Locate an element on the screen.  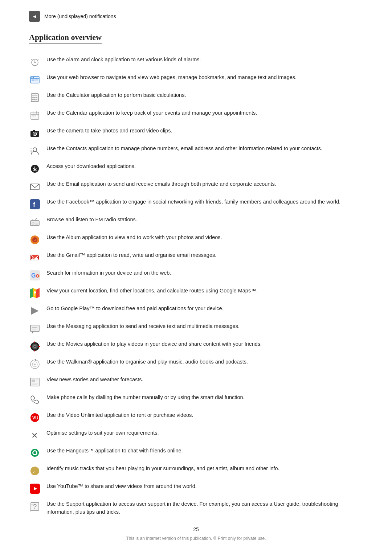
list-item: Use YouTube™ to share and view videos fr… is located at coordinates (196, 488).